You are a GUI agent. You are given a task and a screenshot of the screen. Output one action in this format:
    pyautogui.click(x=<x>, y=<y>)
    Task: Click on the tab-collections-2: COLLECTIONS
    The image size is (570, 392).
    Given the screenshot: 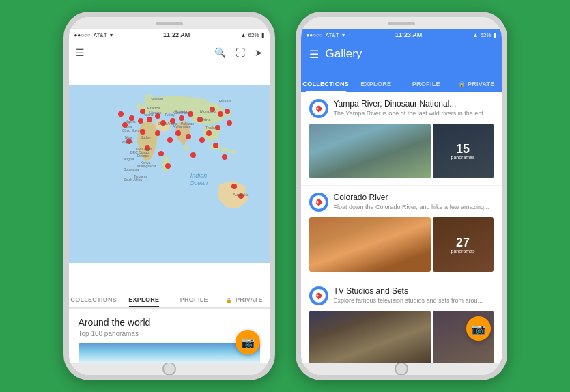 What is the action you would take?
    pyautogui.click(x=326, y=86)
    